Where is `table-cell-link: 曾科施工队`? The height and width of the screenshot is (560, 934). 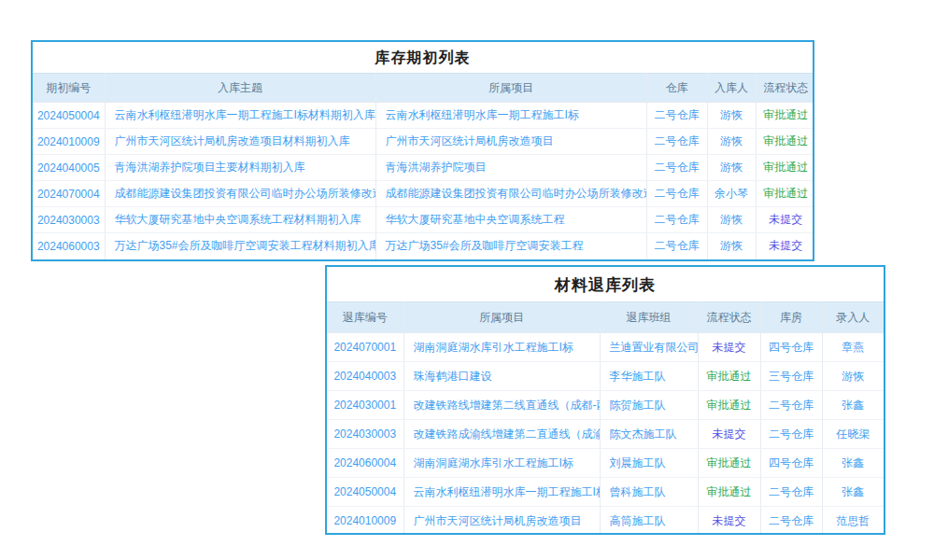 table-cell-link: 曾科施工队 is located at coordinates (648, 493).